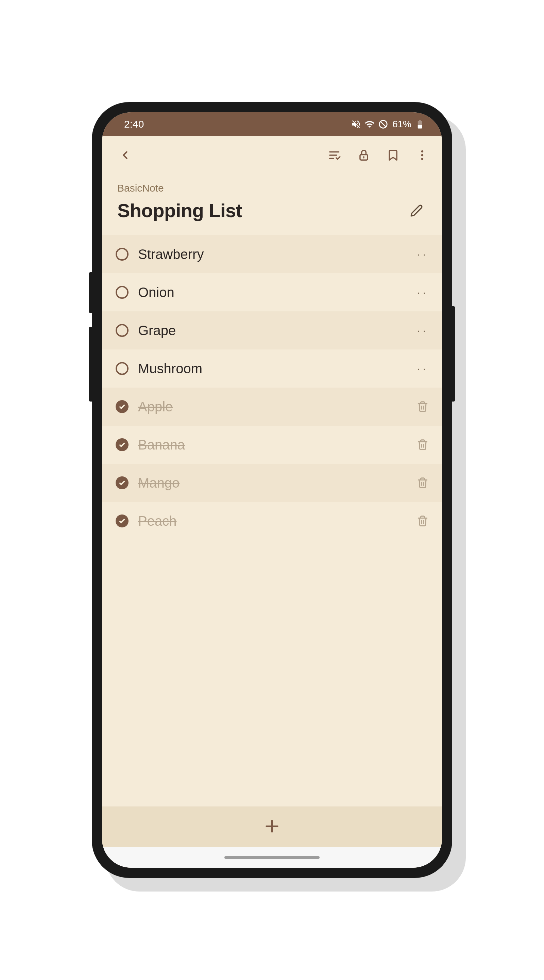  I want to click on list-item: Onion ··, so click(272, 292).